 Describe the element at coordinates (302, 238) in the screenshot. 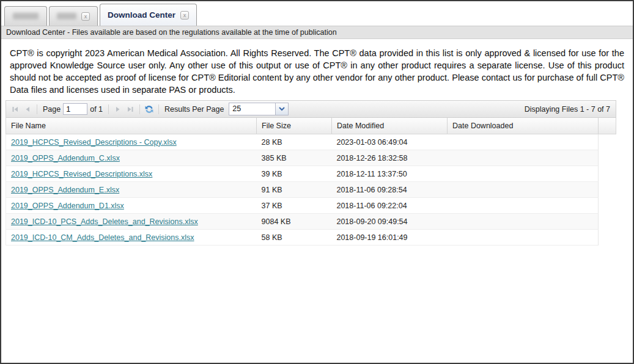

I see `table-row: 2019_ICD-10_CM_Adds_Deletes_and_Revision…` at that location.